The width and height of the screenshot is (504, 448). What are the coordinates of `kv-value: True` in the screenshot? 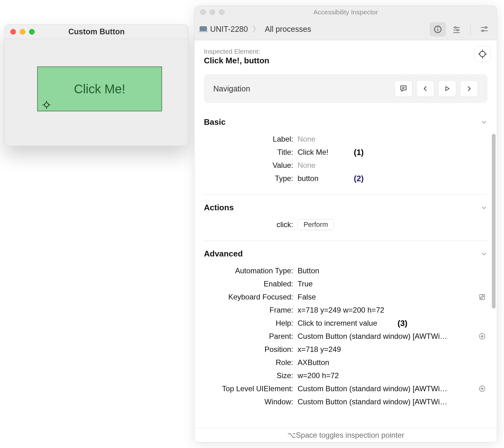 It's located at (393, 284).